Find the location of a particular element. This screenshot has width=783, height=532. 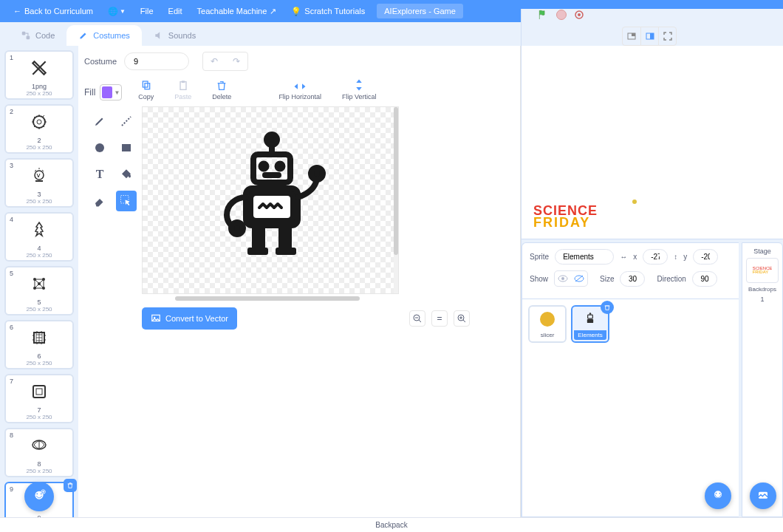

stage-selector: Stage SCIENCE FRIDAY Backdrops 1 is located at coordinates (762, 380).